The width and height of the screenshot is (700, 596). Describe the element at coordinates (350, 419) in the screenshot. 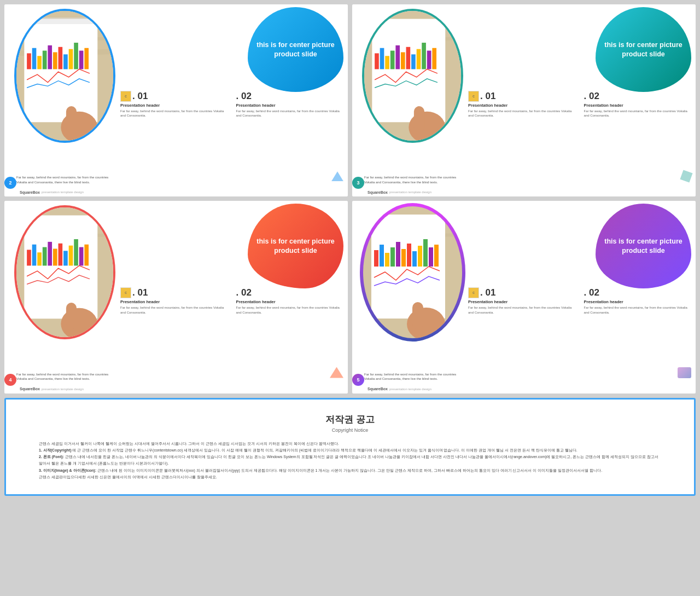

I see `copyright-title: 저작권 공고` at that location.